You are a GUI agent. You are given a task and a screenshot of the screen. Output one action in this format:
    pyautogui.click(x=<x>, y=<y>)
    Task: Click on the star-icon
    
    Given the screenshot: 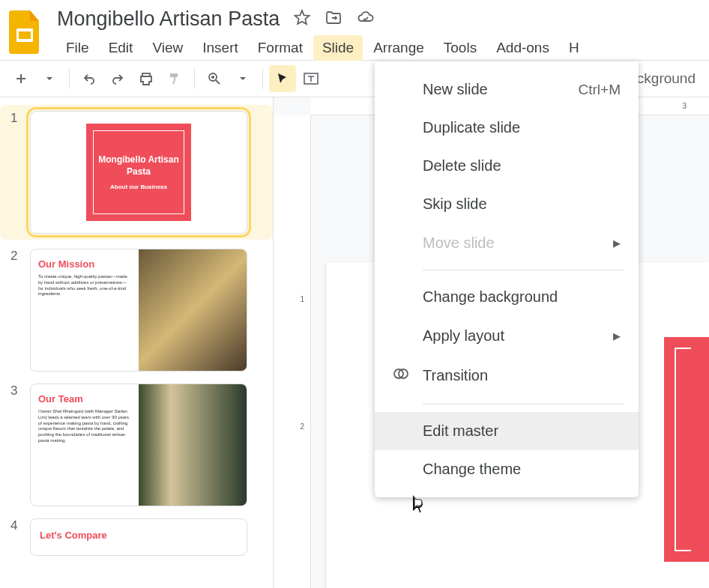 What is the action you would take?
    pyautogui.click(x=302, y=19)
    